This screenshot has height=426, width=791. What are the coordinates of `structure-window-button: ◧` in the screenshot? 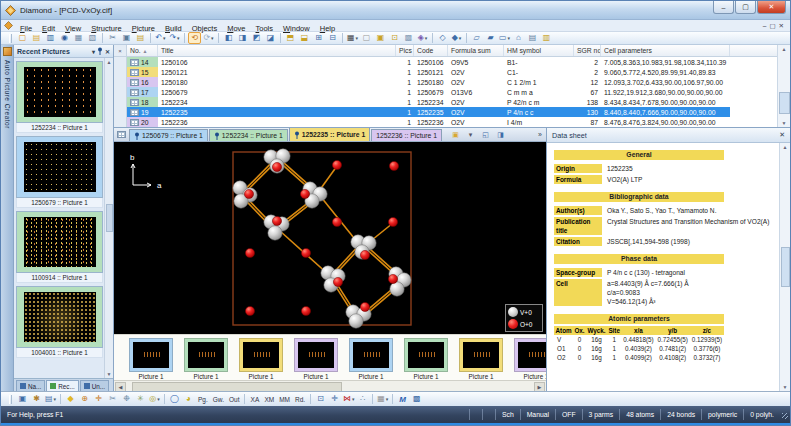 It's located at (228, 38).